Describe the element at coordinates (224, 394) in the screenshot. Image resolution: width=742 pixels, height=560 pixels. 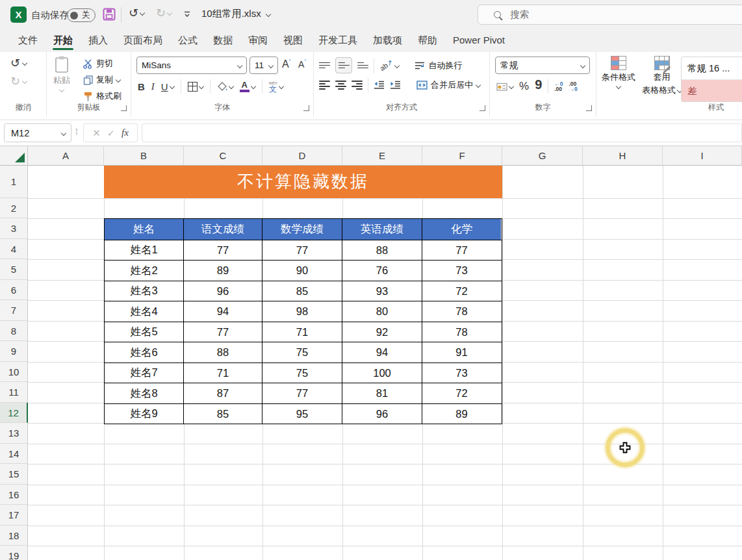
I see `table-cell: 87` at that location.